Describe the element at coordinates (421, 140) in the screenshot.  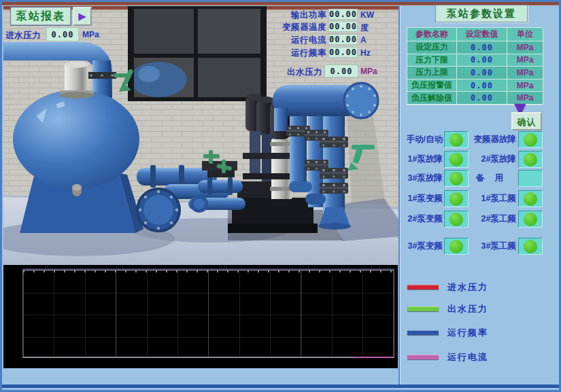
I see `status-label-manual-auto: 手动/自动` at that location.